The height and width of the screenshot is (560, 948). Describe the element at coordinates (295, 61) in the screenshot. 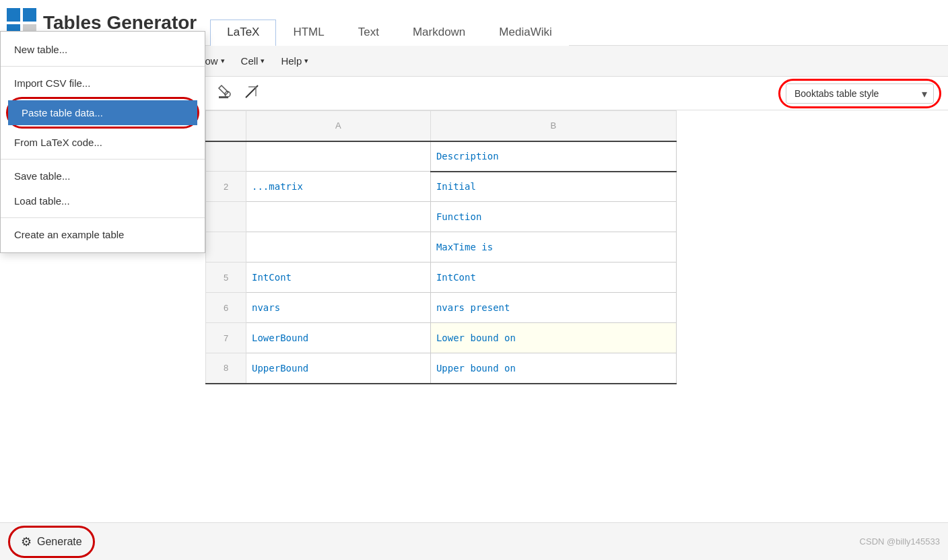

I see `menu-help: Help ▾` at that location.